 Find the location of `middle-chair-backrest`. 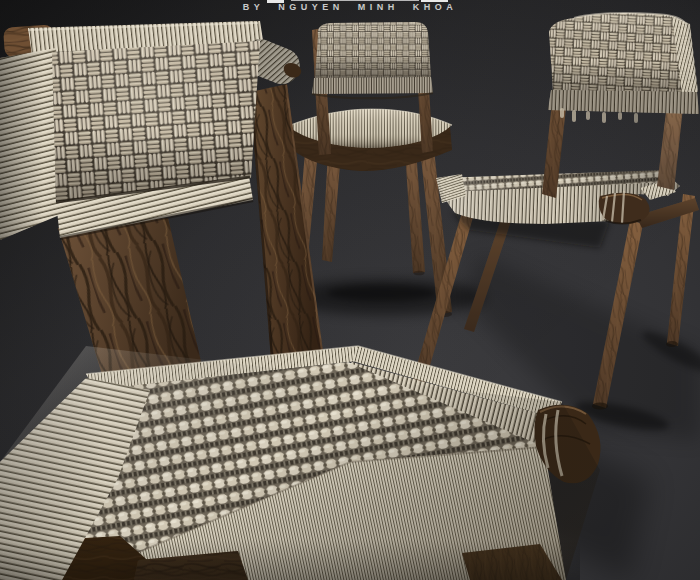

middle-chair-backrest is located at coordinates (372, 60).